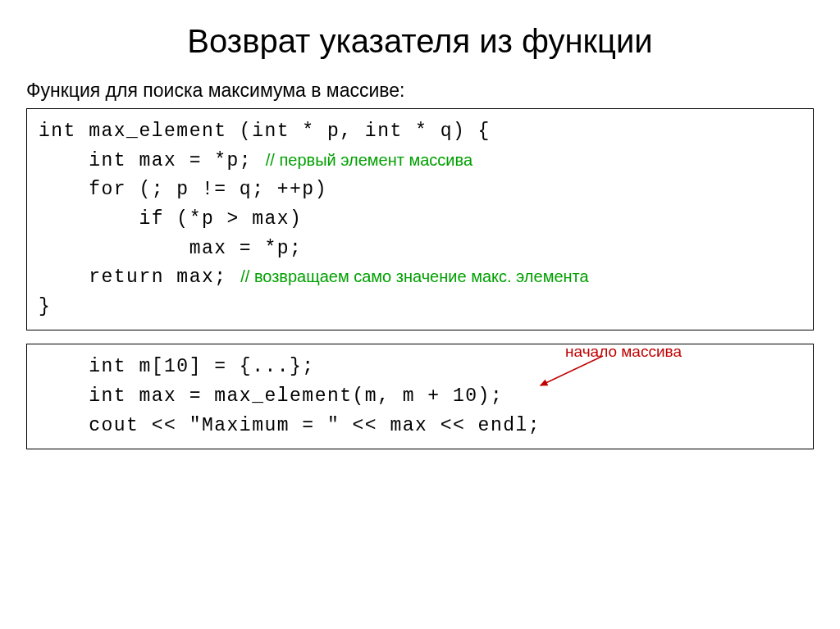  Describe the element at coordinates (420, 367) in the screenshot. I see `code-line: int m[10] = {...};` at that location.